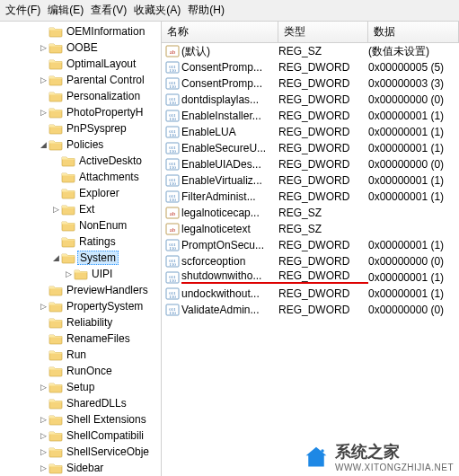 The height and width of the screenshot is (476, 459). I want to click on table-row: 011110EnableVirtualiz...REG_DWORD0x00000…, so click(311, 181).